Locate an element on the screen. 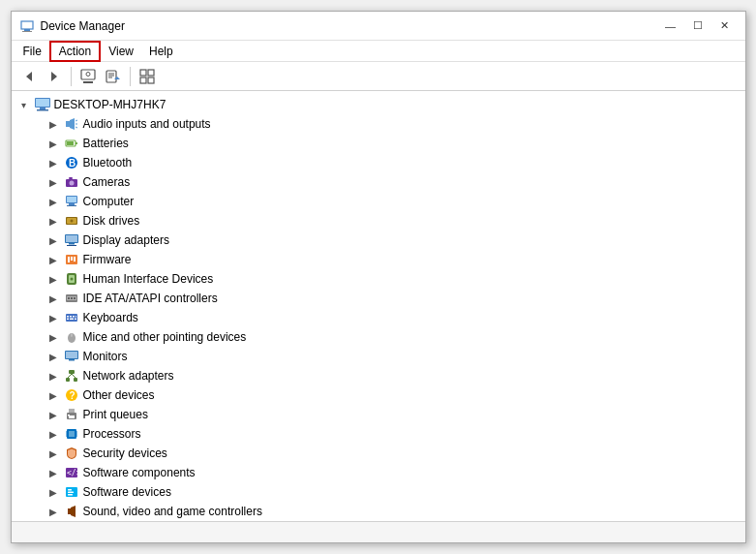 Image resolution: width=756 pixels, height=554 pixels. tree-item-disk: ▶Disk drives is located at coordinates (380, 221).